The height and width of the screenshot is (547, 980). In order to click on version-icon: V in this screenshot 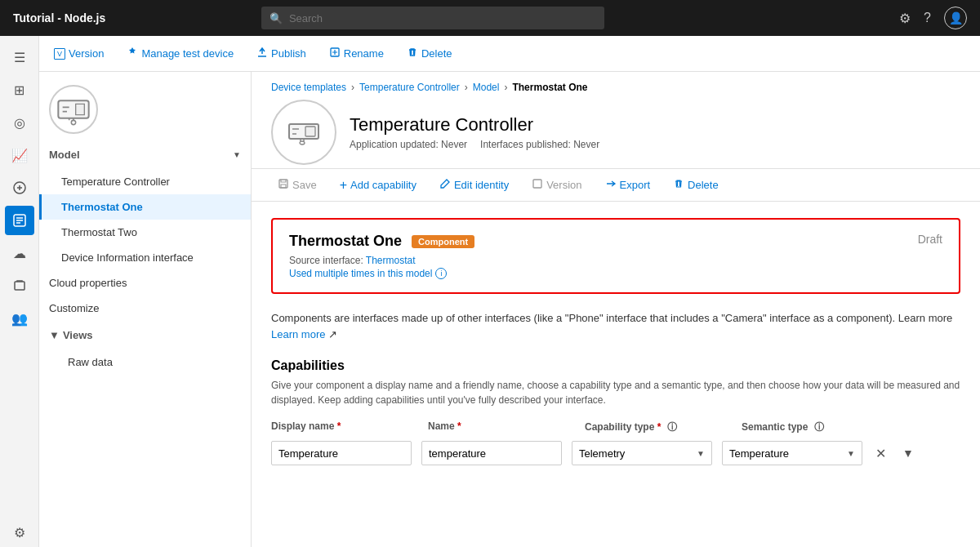, I will do `click(60, 54)`.